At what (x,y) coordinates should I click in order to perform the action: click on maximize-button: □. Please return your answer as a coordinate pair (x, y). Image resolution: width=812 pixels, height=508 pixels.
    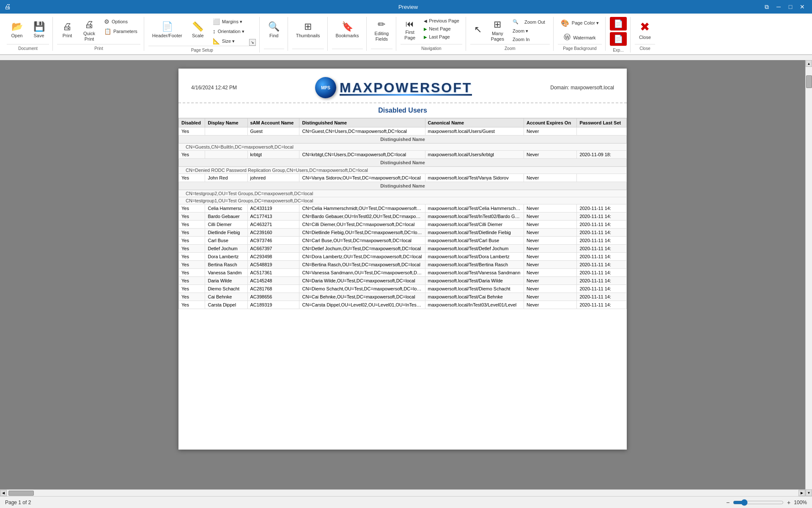
    Looking at the image, I should click on (790, 7).